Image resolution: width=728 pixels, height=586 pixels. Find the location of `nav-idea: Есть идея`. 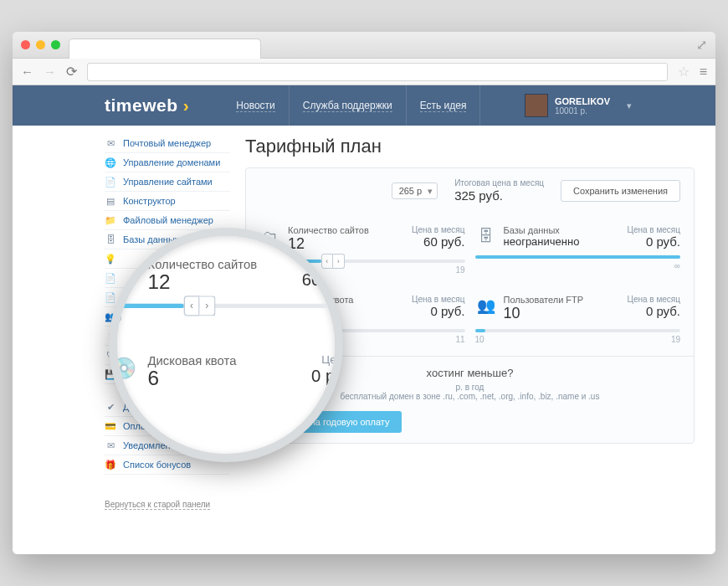

nav-idea: Есть идея is located at coordinates (443, 105).